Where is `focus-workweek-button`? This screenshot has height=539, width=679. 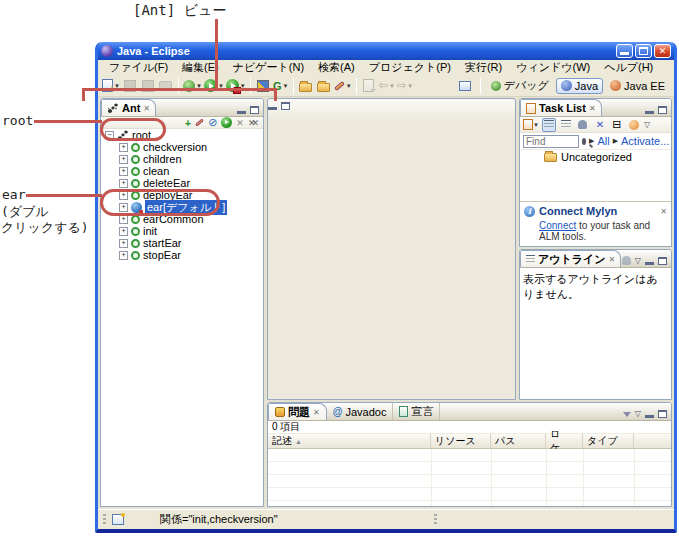 focus-workweek-button is located at coordinates (583, 125).